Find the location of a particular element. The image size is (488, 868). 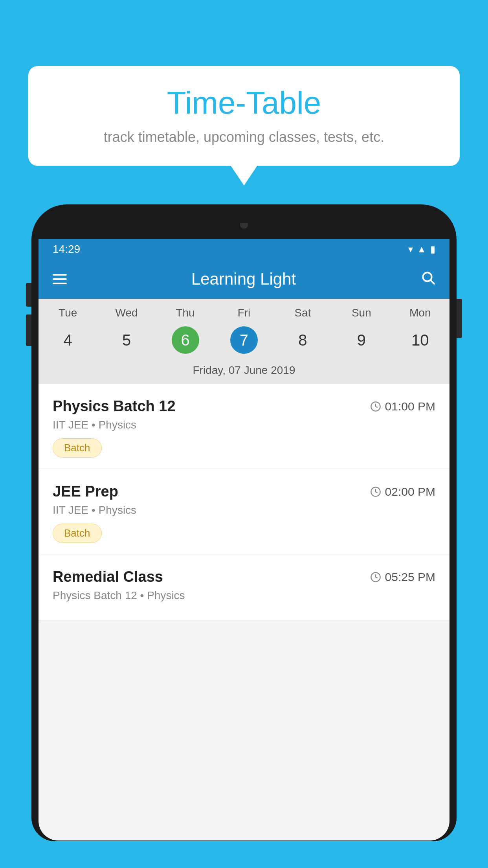

day-label-wed: Wed is located at coordinates (127, 313).